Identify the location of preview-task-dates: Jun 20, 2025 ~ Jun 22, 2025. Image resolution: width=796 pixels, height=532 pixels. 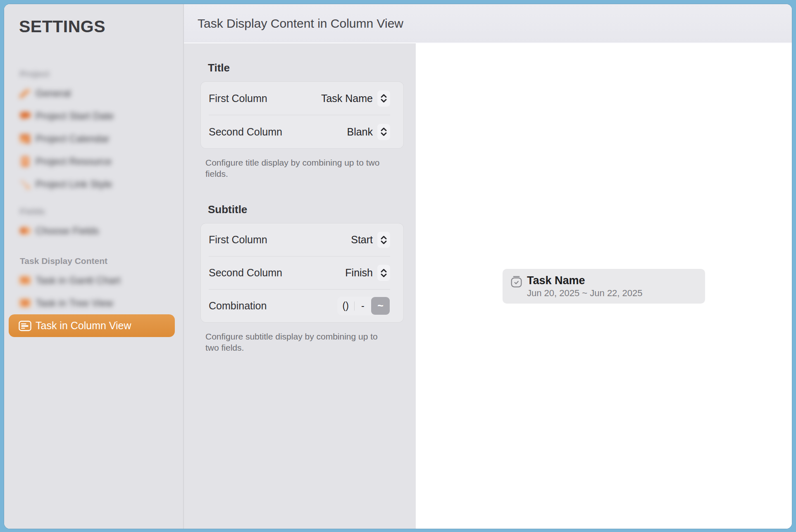
(585, 293).